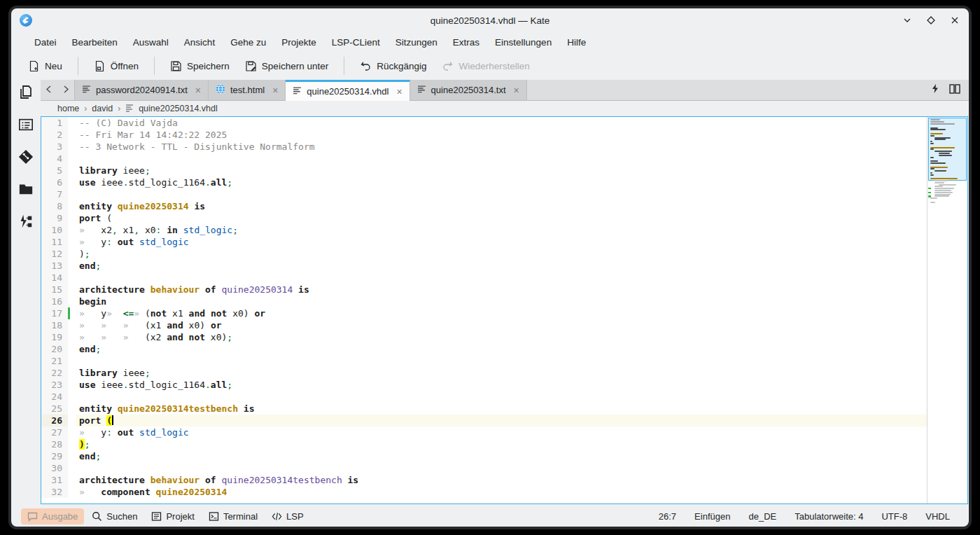 Image resolution: width=980 pixels, height=535 pixels. I want to click on menu-einstellungen: Einstellungen, so click(524, 42).